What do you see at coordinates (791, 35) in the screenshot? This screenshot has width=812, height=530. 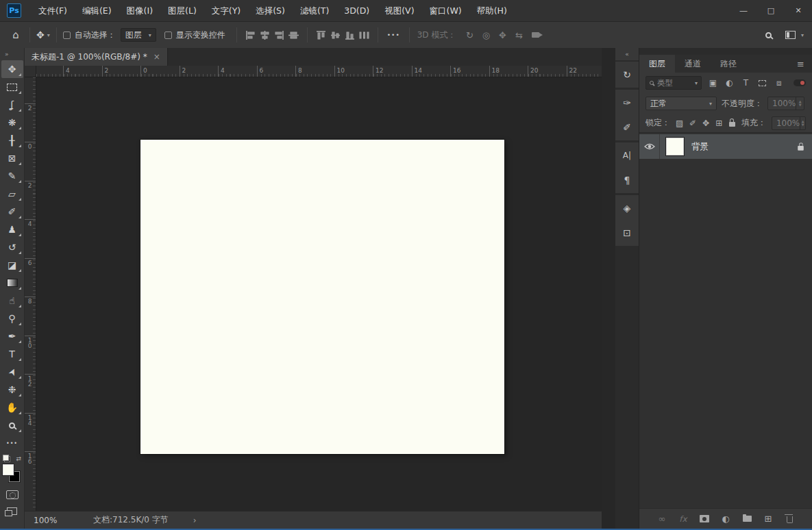 I see `workspace-switcher-icon` at bounding box center [791, 35].